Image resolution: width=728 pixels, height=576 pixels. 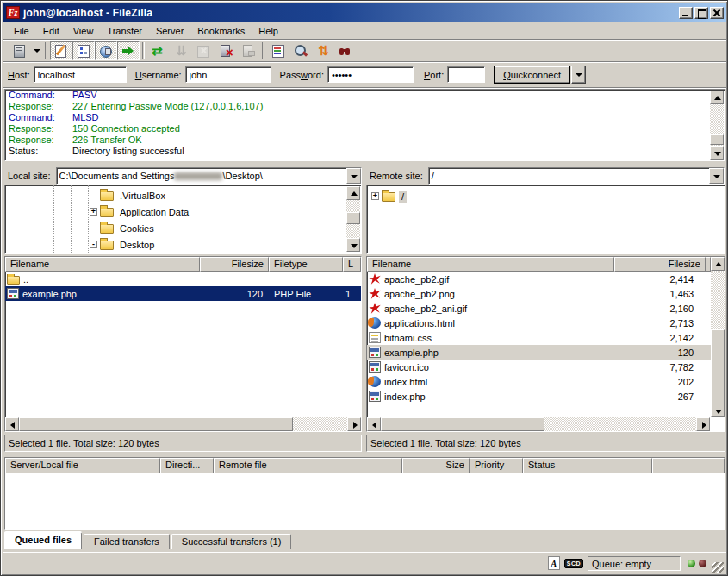 I want to click on tab-failed-transfers: Failed transfers, so click(x=127, y=542).